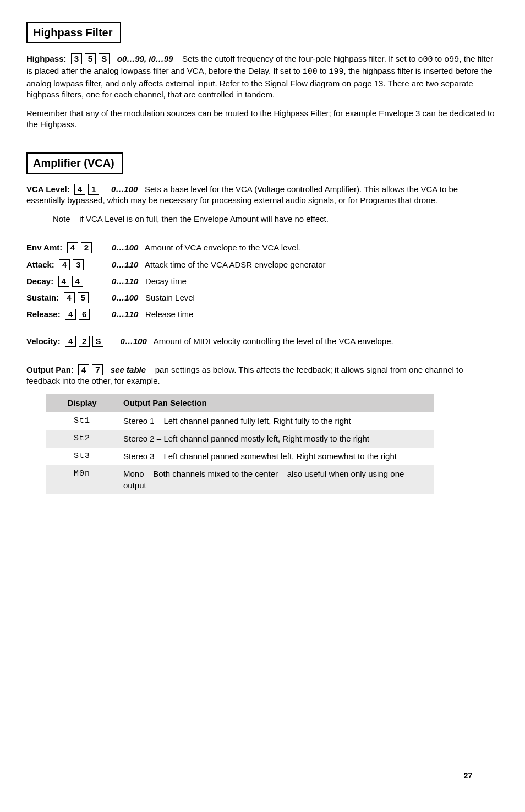 The height and width of the screenshot is (812, 525). I want to click on table-row: St1Stereo 1 – Left channel panned fully …, so click(240, 421).